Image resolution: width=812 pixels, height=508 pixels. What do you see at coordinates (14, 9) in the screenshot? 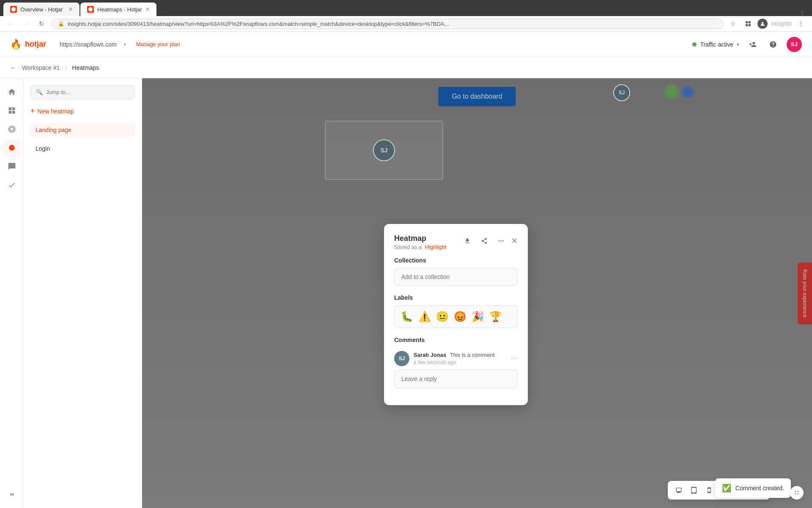
I see `tab-favicon-overview` at bounding box center [14, 9].